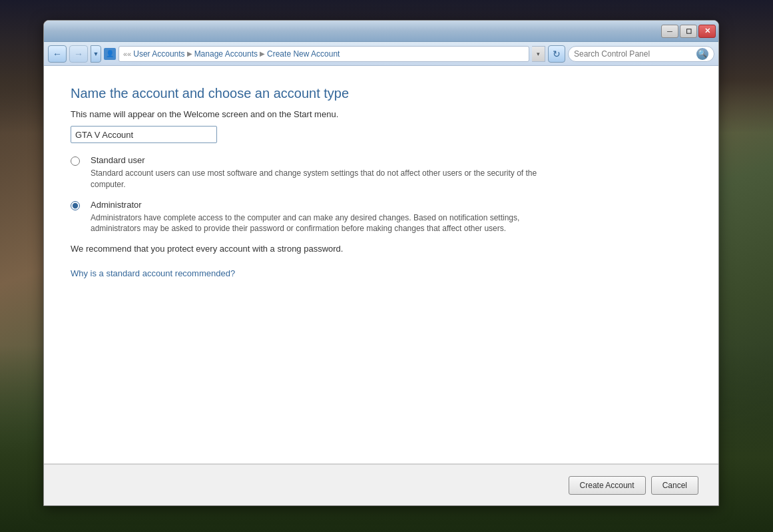 Image resolution: width=773 pixels, height=532 pixels. I want to click on standard-user-desc: Standard account users can use most soft…, so click(324, 179).